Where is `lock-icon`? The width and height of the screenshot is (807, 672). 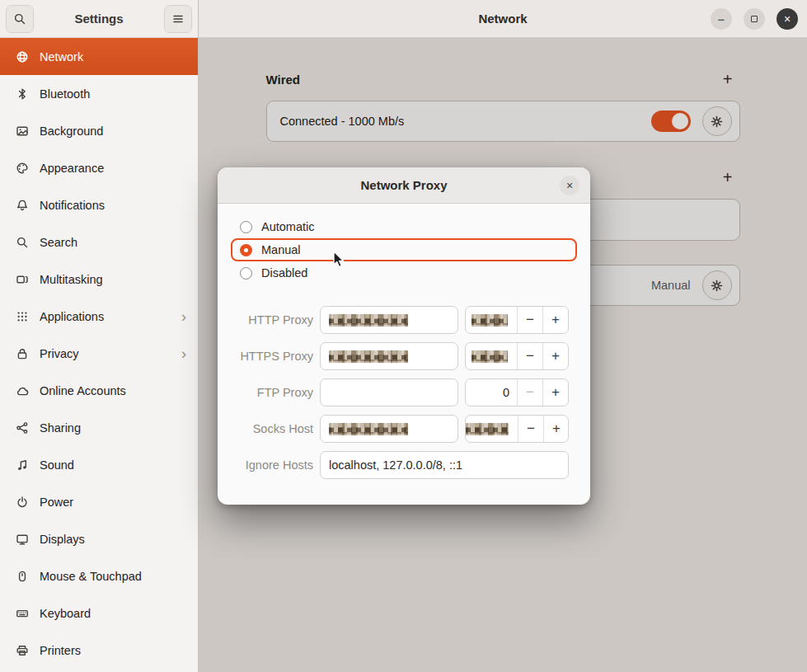
lock-icon is located at coordinates (22, 354).